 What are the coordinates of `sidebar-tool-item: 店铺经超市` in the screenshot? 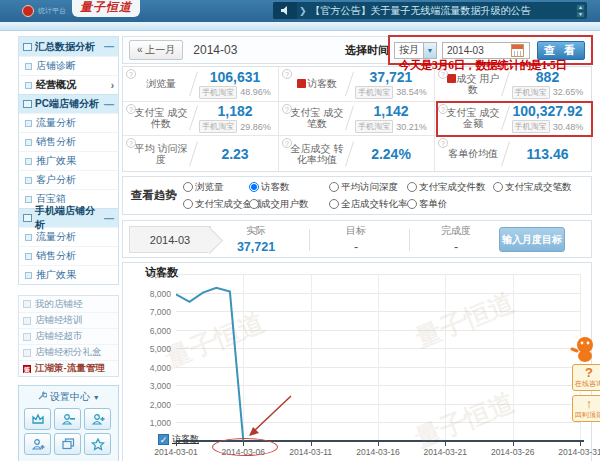 It's located at (68, 336).